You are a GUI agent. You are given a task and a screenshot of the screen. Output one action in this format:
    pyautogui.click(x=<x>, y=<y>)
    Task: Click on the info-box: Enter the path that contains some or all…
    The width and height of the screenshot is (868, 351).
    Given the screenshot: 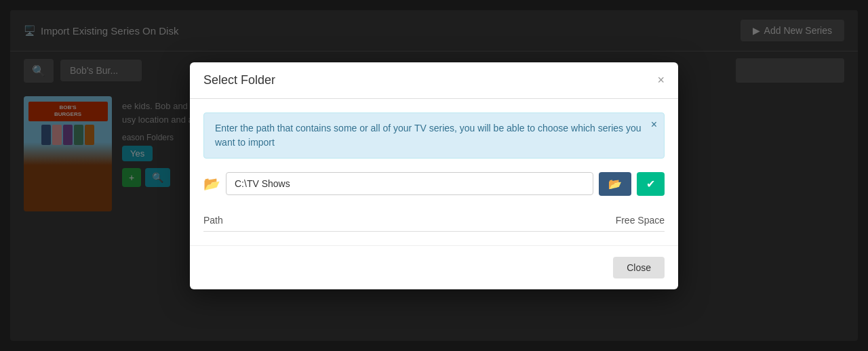 What is the action you would take?
    pyautogui.click(x=434, y=136)
    